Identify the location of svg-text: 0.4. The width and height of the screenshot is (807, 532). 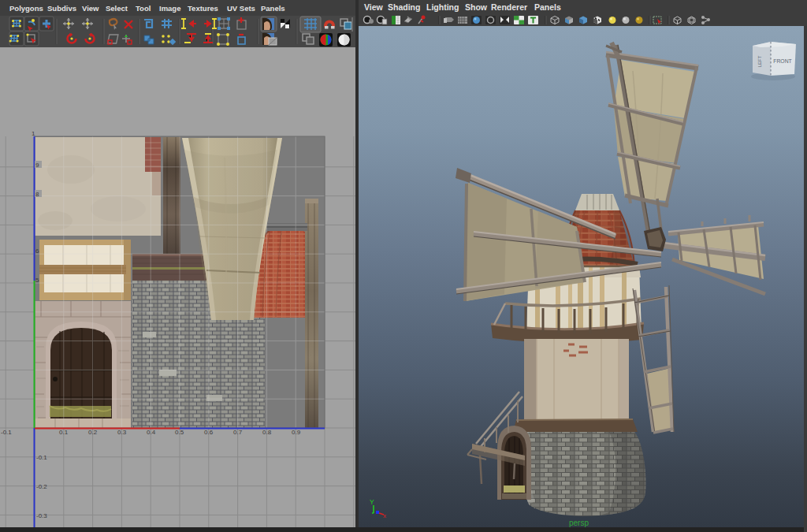
(151, 432).